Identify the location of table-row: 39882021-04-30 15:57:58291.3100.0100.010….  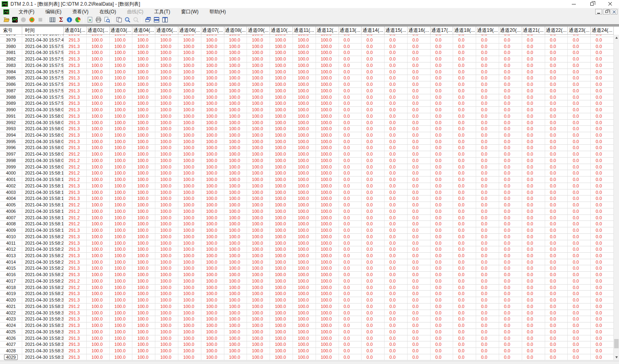
(307, 98).